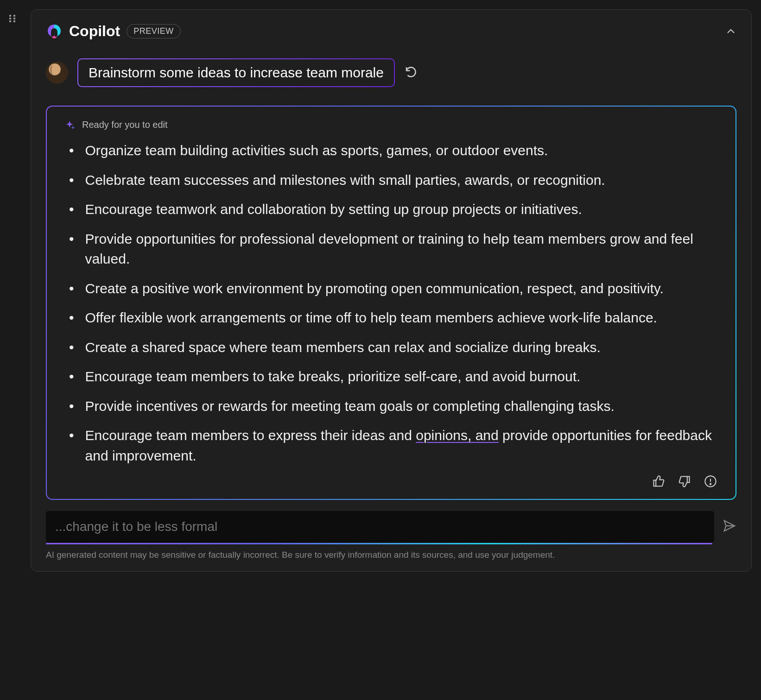 Image resolution: width=761 pixels, height=700 pixels. Describe the element at coordinates (710, 481) in the screenshot. I see `report-icon` at that location.